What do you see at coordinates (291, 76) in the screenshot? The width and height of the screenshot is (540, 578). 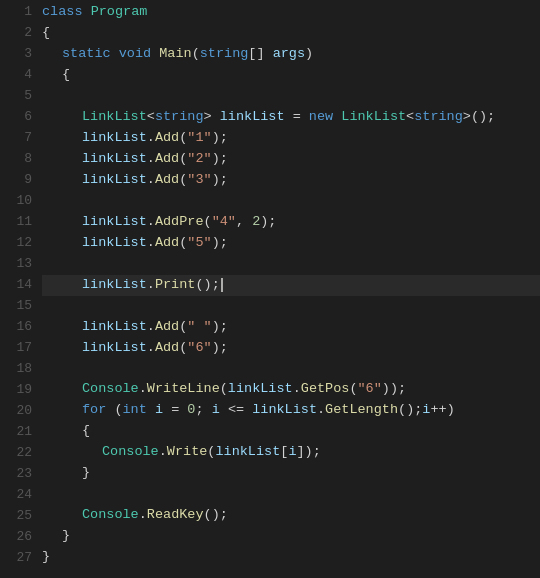 I see `code-line-4: {` at bounding box center [291, 76].